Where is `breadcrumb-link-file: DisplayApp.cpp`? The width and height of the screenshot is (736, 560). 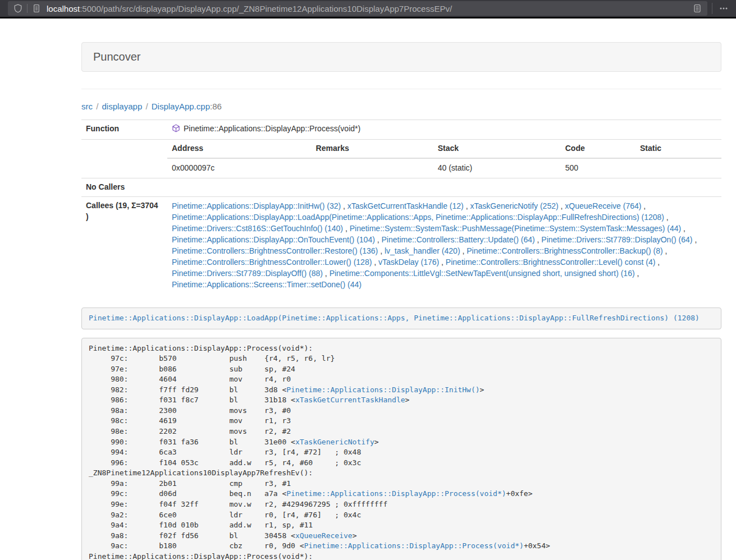
breadcrumb-link-file: DisplayApp.cpp is located at coordinates (181, 107).